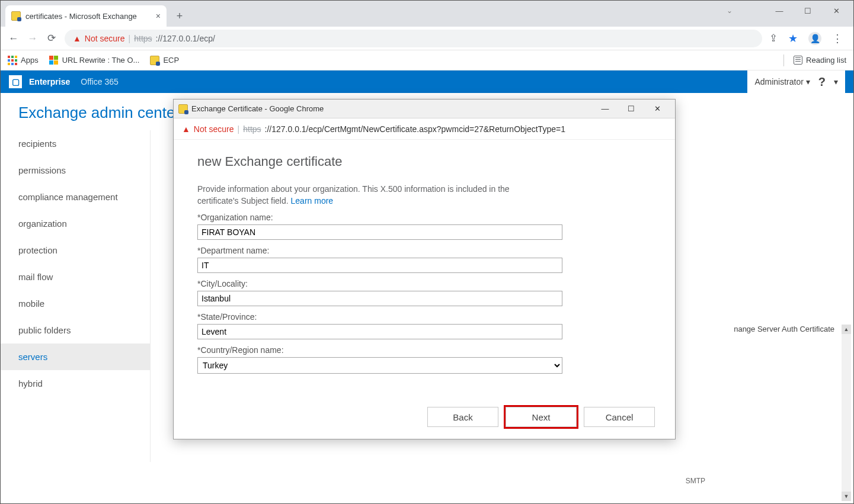 The image size is (854, 504). What do you see at coordinates (424, 129) in the screenshot?
I see `popup-address-bar: ▲ Not secure | https://127.0.0.1/ecp/Cer…` at bounding box center [424, 129].